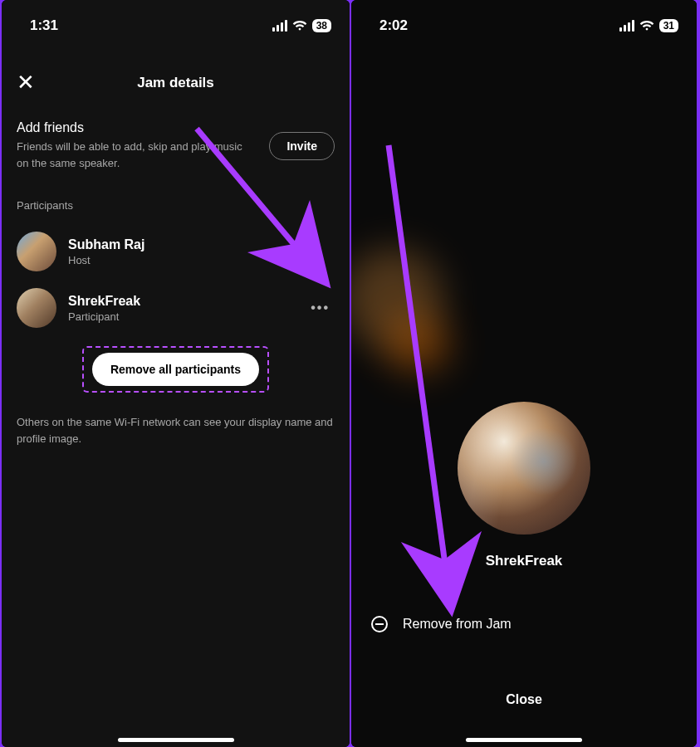 The image size is (700, 747). I want to click on remove-from-jam-button: Remove from Jam, so click(524, 624).